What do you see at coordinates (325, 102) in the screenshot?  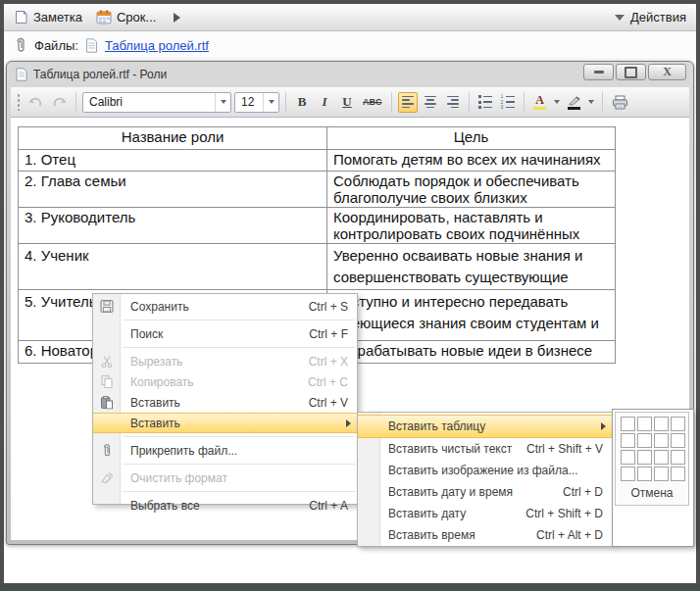 I see `italic-button: I` at bounding box center [325, 102].